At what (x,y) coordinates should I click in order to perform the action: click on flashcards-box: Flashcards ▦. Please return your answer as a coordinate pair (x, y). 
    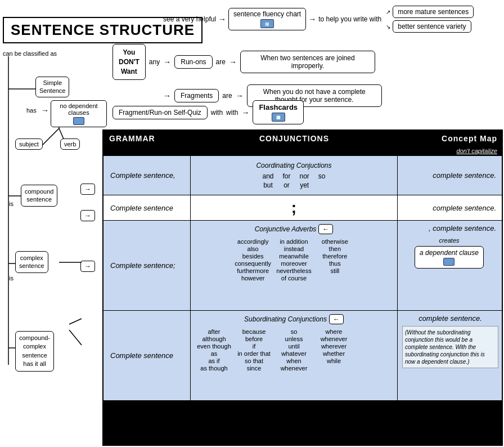
    Looking at the image, I should click on (278, 113).